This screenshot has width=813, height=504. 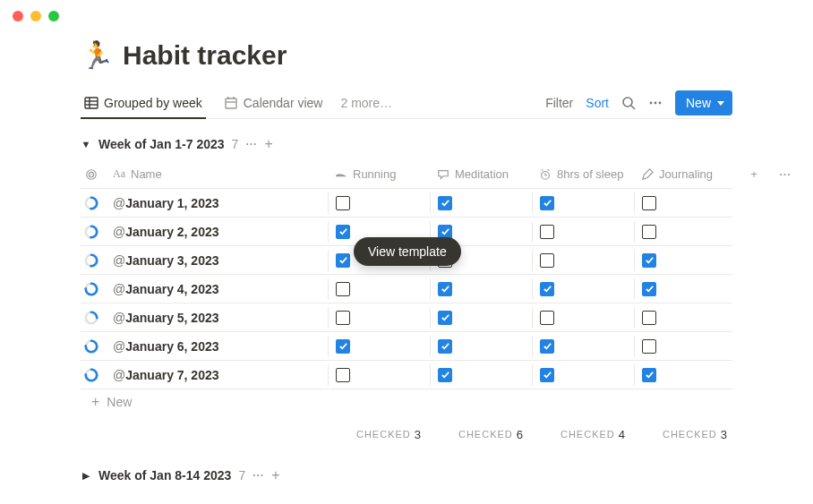 What do you see at coordinates (379, 174) in the screenshot?
I see `column-running: Running` at bounding box center [379, 174].